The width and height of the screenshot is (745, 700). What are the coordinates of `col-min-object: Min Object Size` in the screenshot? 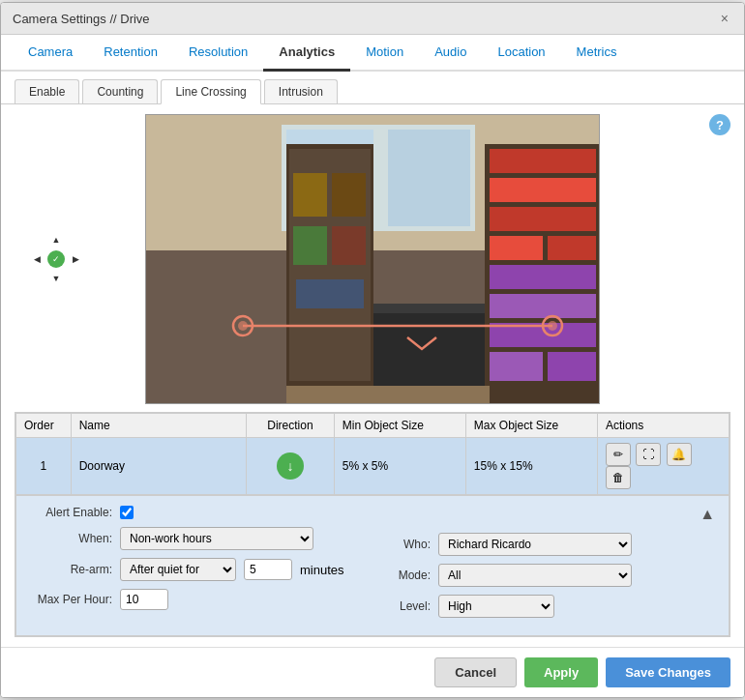 It's located at (400, 425).